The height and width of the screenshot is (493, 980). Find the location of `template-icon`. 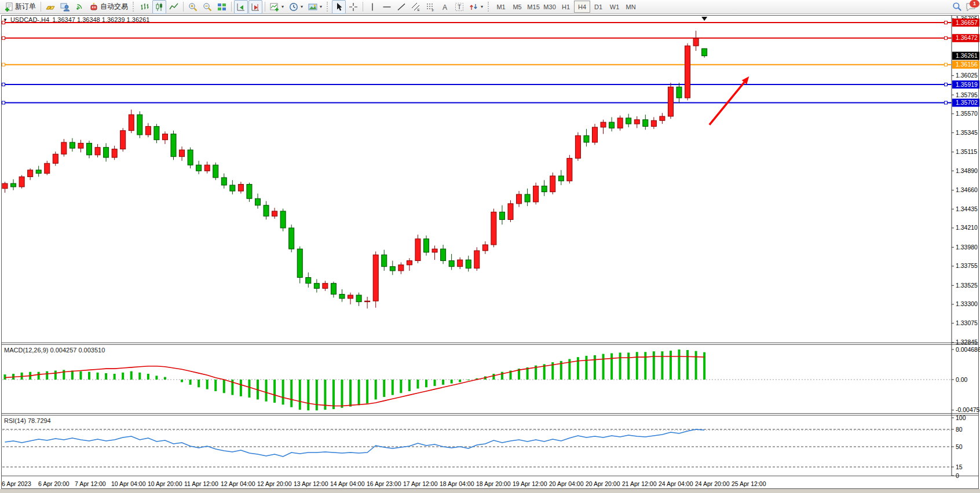

template-icon is located at coordinates (313, 7).